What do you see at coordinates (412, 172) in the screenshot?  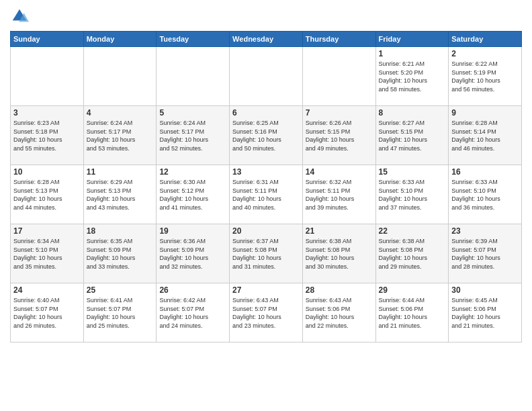 I see `day-number: 15` at bounding box center [412, 172].